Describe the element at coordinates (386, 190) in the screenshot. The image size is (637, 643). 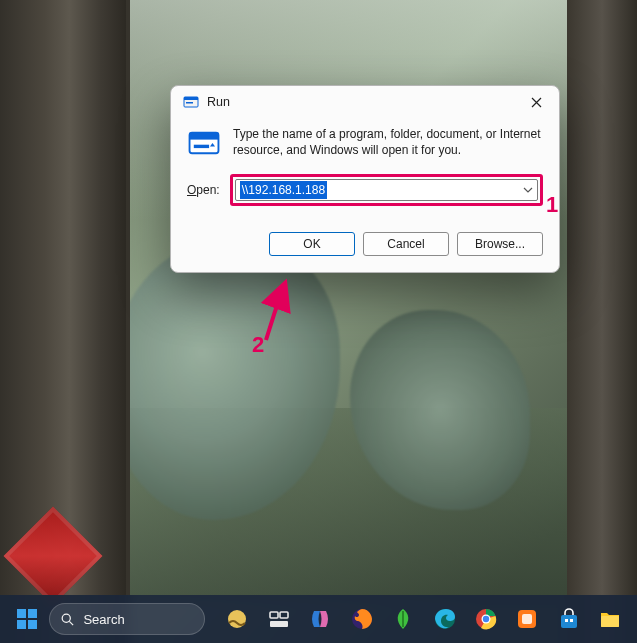
I see `open-combobox: \\192.168.1.188` at that location.